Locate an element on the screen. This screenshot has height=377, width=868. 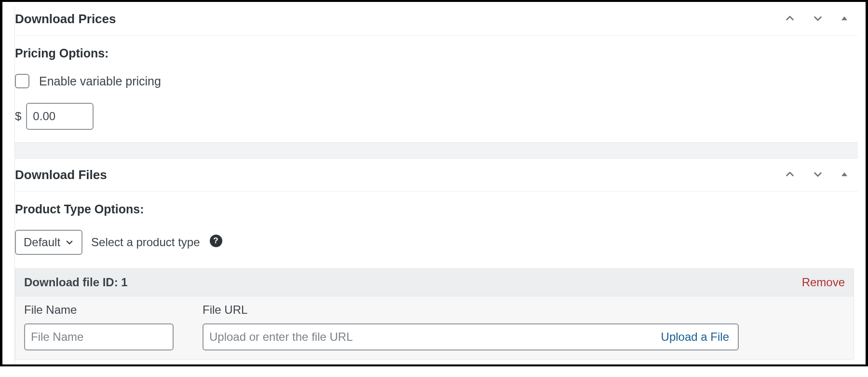
file-name-input is located at coordinates (99, 337).